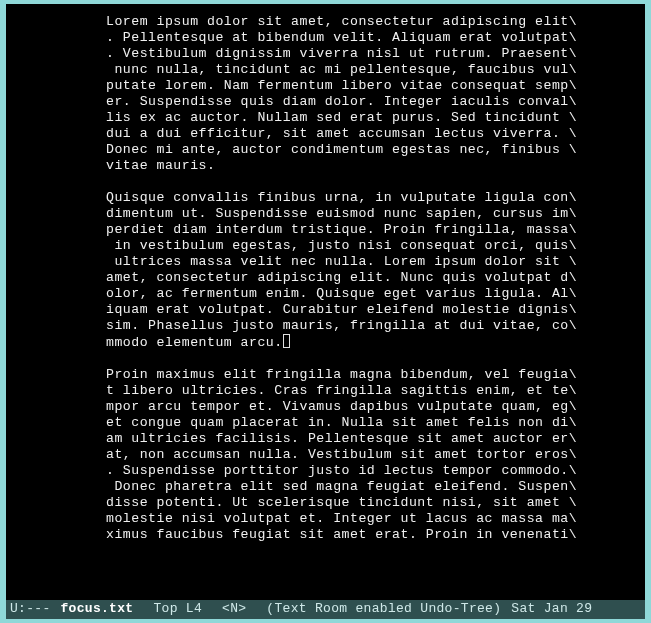 The width and height of the screenshot is (651, 623). Describe the element at coordinates (366, 423) in the screenshot. I see `text-line: et congue quam placerat in. Nulla sit am…` at that location.